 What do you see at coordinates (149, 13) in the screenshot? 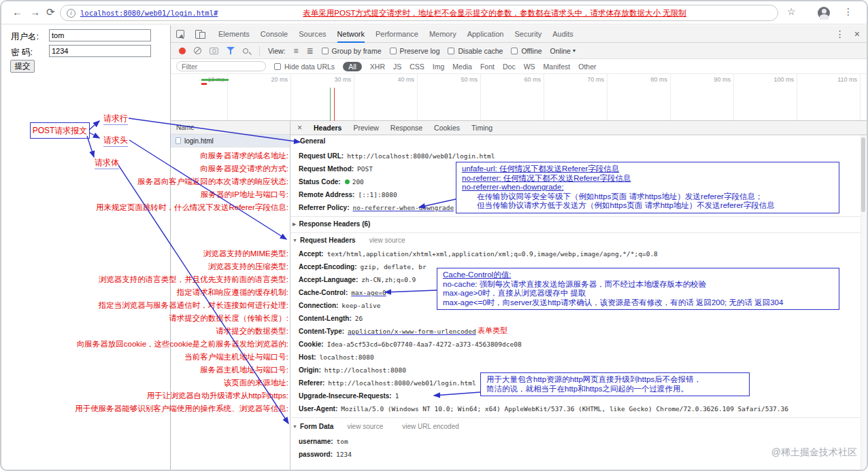
I see `url-text: localhost:8080/web01/login.html#` at bounding box center [149, 13].